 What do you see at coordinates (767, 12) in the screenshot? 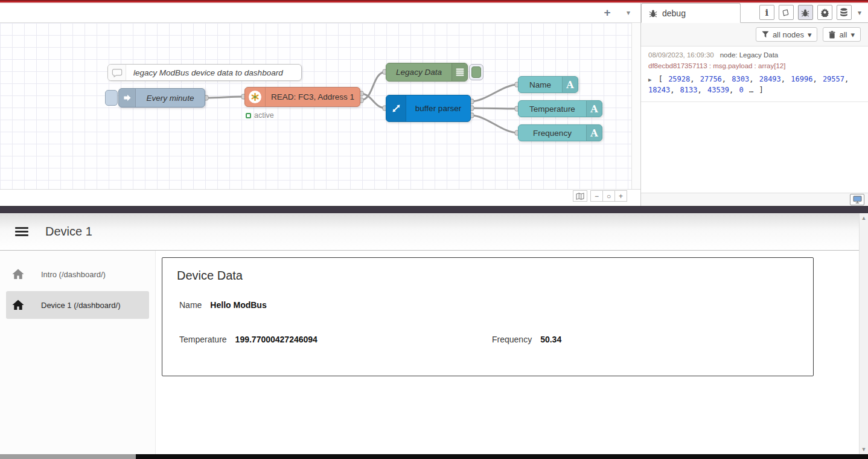
I see `tab-info-button: i` at bounding box center [767, 12].